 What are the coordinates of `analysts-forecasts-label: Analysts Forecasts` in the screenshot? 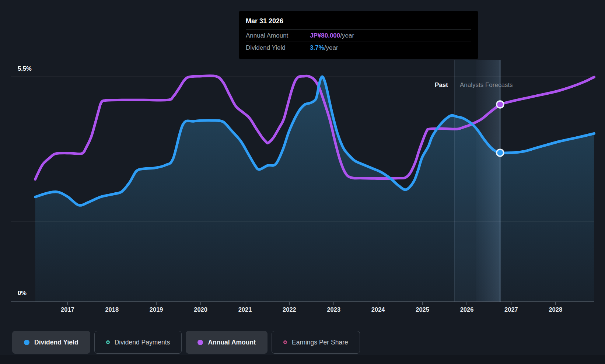 It's located at (486, 85).